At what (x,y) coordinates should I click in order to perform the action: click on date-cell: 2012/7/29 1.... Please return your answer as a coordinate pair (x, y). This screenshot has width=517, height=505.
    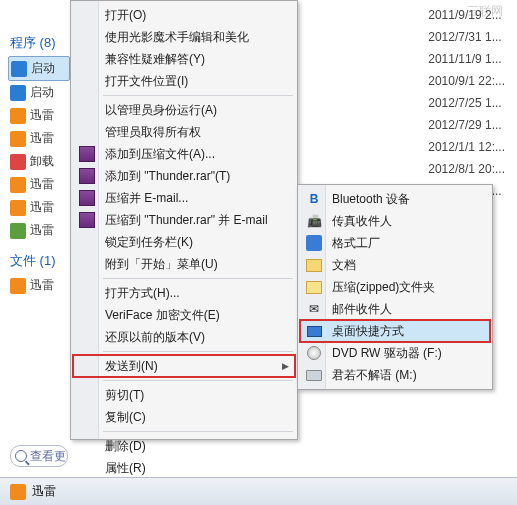
    Looking at the image, I should click on (466, 125).